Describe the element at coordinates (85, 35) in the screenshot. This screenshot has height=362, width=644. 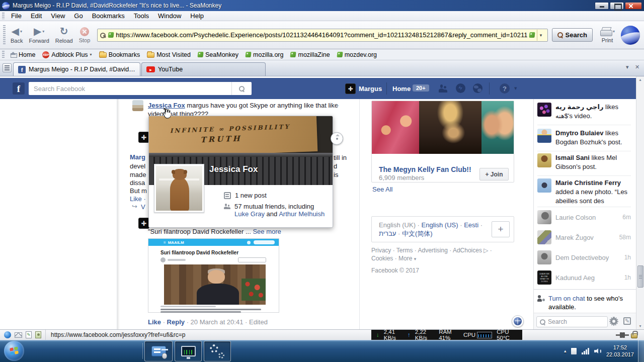
I see `stop-button: Stop` at that location.